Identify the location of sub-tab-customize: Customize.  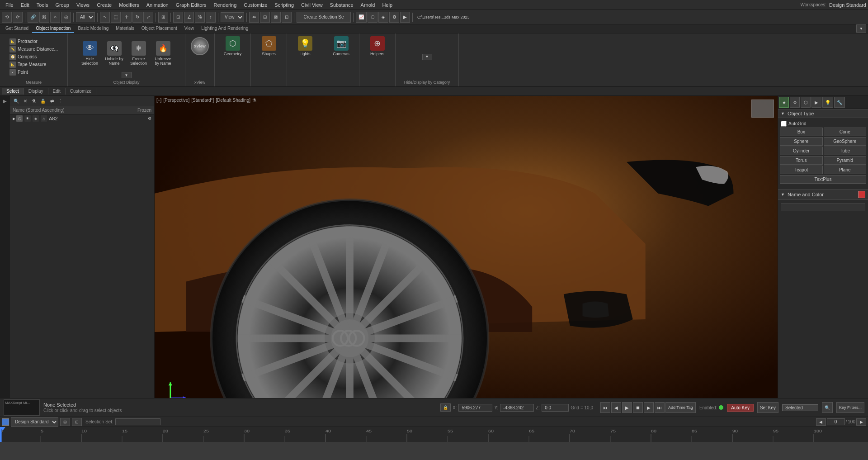
(81, 91).